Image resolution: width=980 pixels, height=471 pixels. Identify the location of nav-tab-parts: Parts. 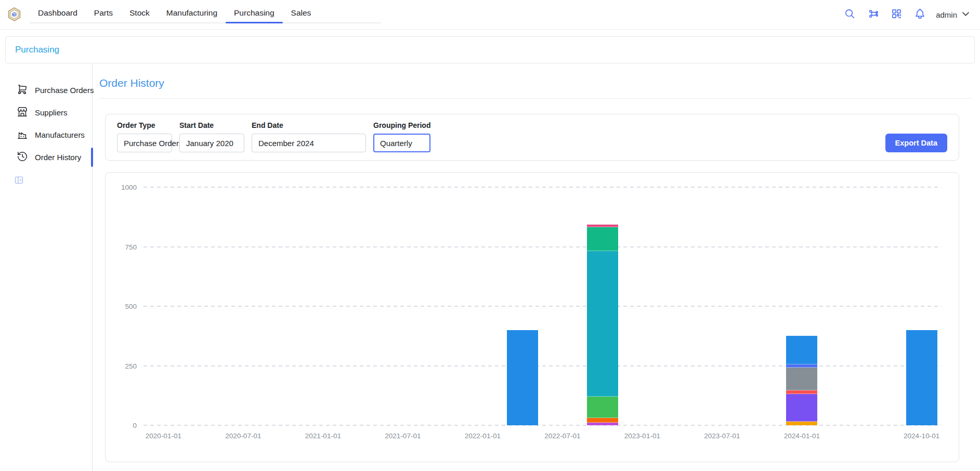
(103, 12).